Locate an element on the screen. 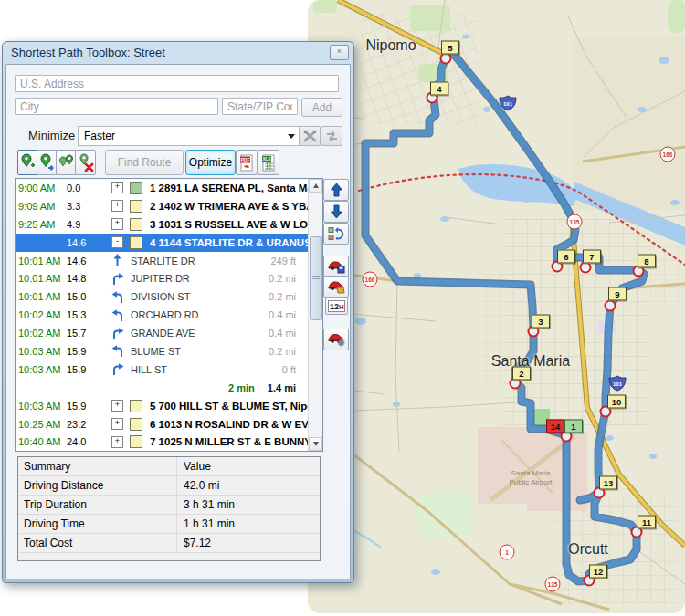 The width and height of the screenshot is (685, 616). map-marker-1: 1 is located at coordinates (574, 427).